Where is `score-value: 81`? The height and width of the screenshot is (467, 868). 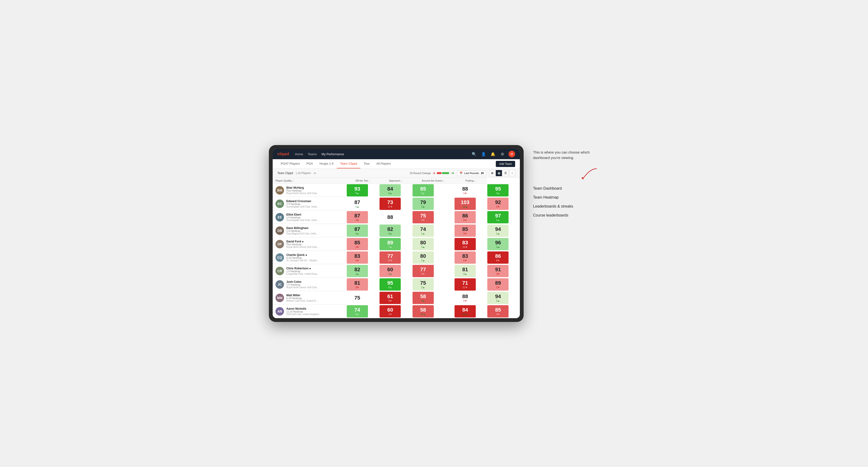 score-value: 81 is located at coordinates (357, 283).